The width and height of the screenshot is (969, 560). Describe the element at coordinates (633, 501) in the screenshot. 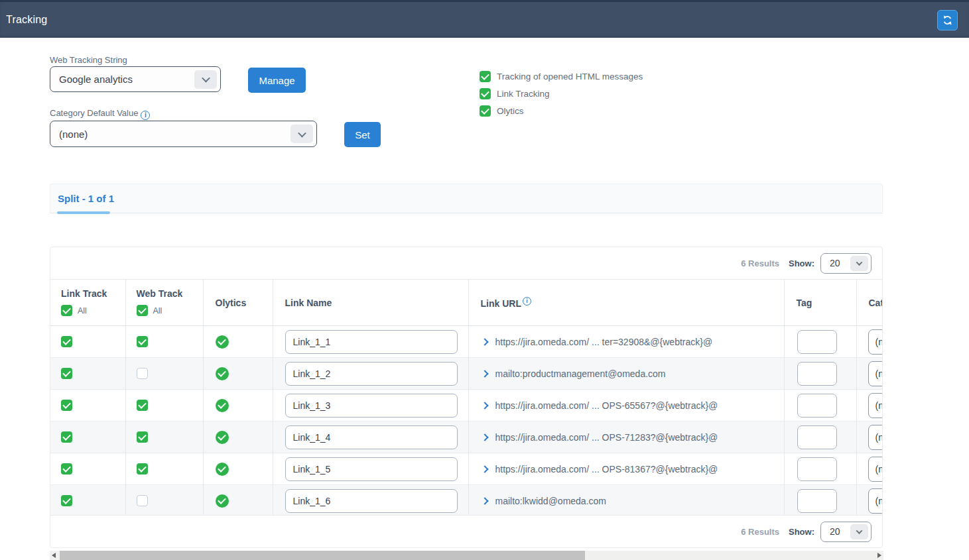

I see `link-url-row: mailto:lkwidd@omeda.com` at that location.